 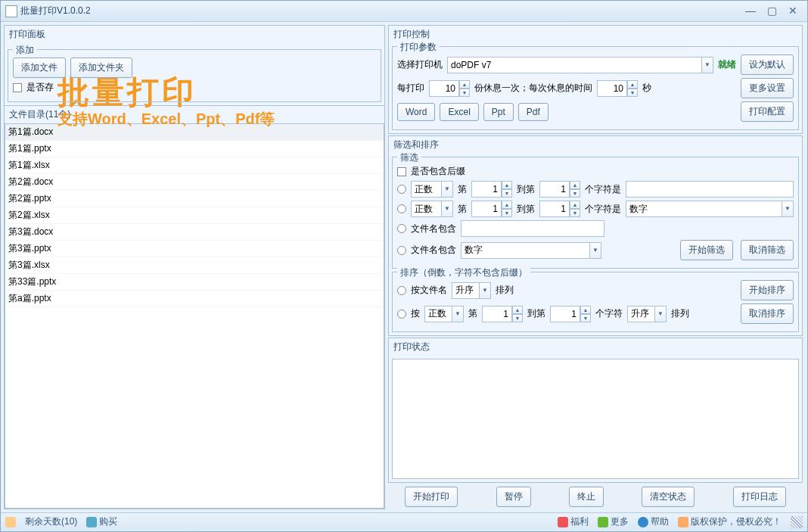 I want to click on sort-title: 排序（倒数，字符不包含后缀）, so click(x=464, y=272).